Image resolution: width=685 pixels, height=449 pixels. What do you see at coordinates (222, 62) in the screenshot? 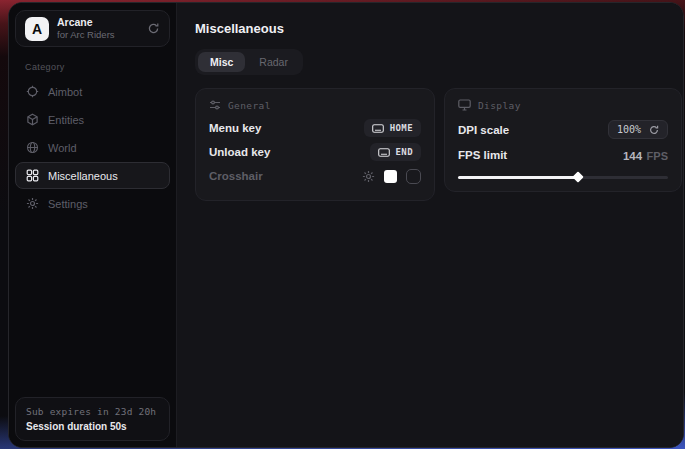
I see `tab-misc: Misc` at bounding box center [222, 62].